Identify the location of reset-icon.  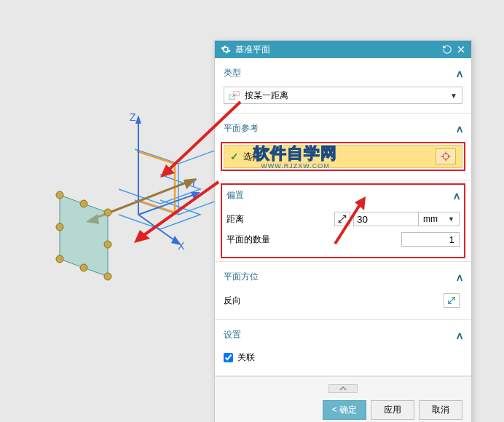
(447, 49).